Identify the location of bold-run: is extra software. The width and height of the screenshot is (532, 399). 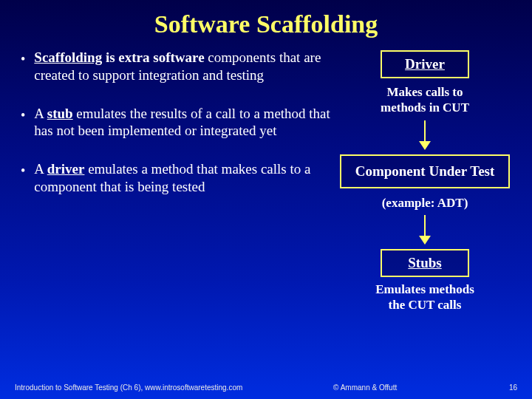
(153, 58).